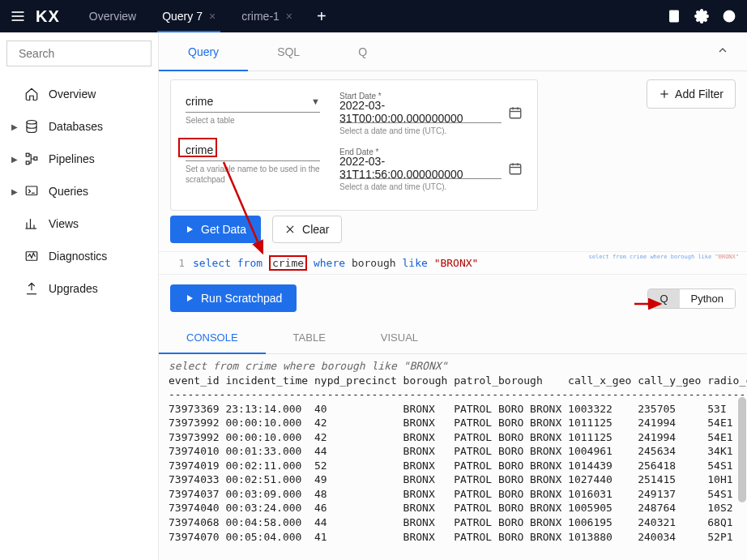 Image resolution: width=747 pixels, height=560 pixels. I want to click on code-line: select from crime where borough like "BR…, so click(335, 263).